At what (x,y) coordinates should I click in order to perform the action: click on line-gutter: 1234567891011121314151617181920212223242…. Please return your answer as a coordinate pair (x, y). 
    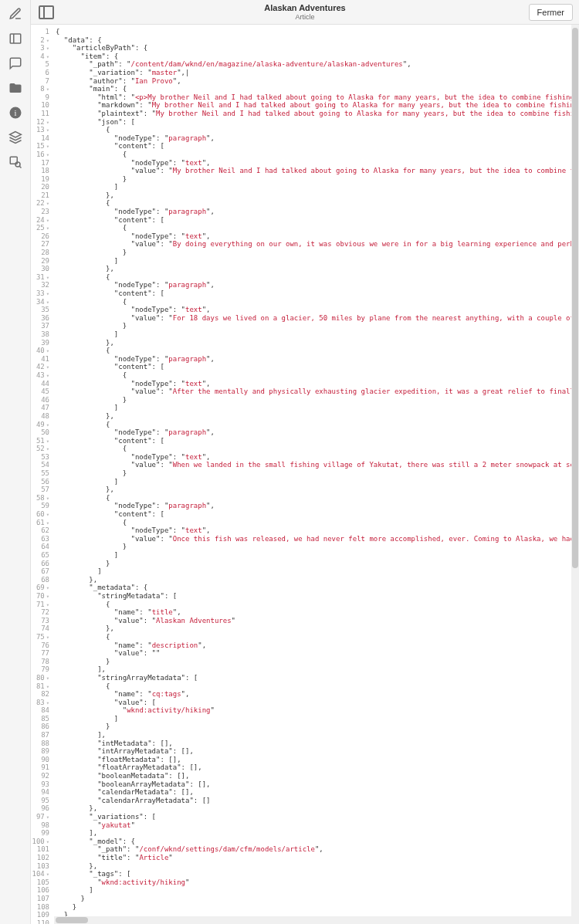
    Looking at the image, I should click on (42, 474).